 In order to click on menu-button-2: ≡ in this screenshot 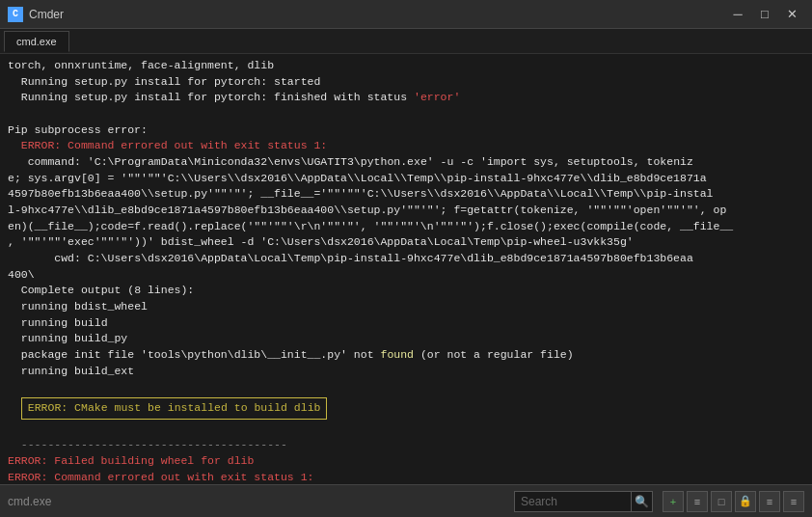, I will do `click(794, 502)`.